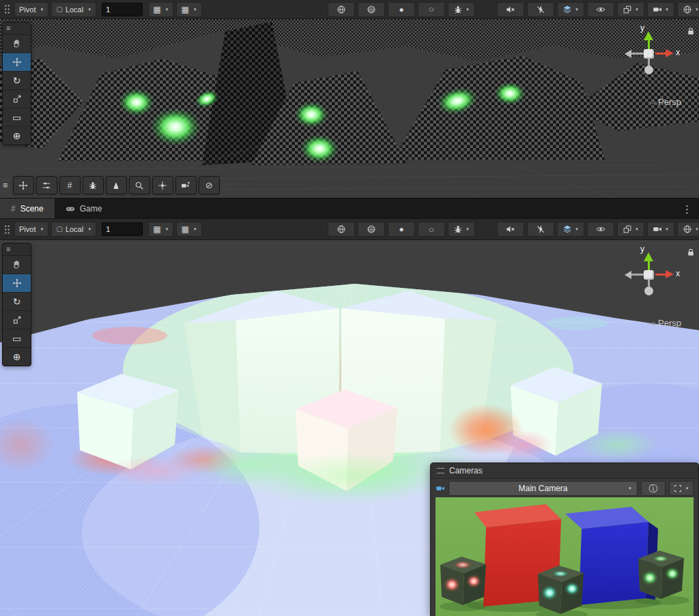  Describe the element at coordinates (687, 209) in the screenshot. I see `tab-menu-kebab-icon: ⋮` at that location.